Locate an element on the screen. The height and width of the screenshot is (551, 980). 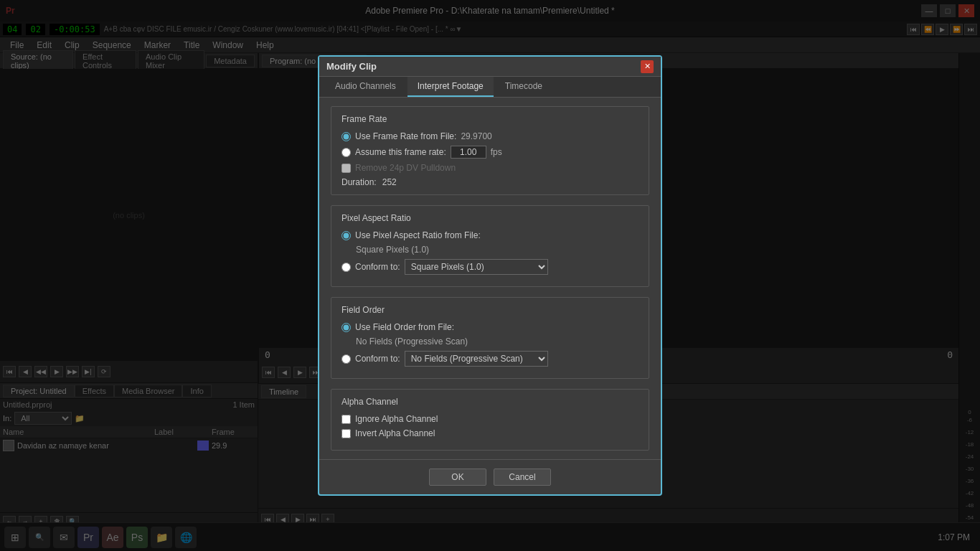
fo-file-value: No Fields (Progressive Scan) is located at coordinates (412, 342).